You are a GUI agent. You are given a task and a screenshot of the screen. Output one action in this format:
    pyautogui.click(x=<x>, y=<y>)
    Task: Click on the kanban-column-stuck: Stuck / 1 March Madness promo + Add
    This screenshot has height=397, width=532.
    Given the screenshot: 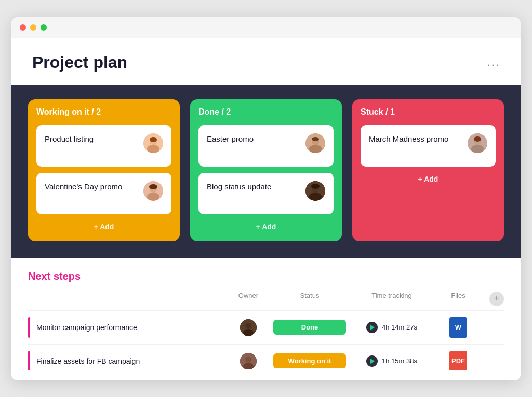 What is the action you would take?
    pyautogui.click(x=428, y=170)
    